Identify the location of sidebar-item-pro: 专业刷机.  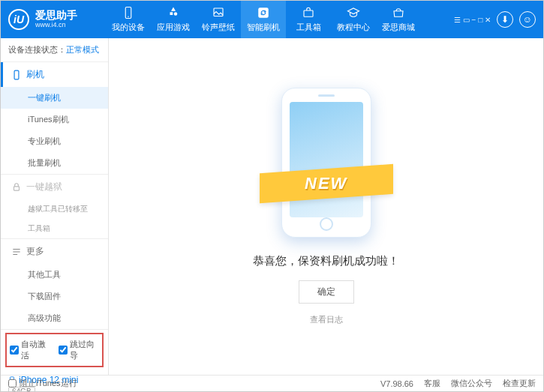
(54, 141).